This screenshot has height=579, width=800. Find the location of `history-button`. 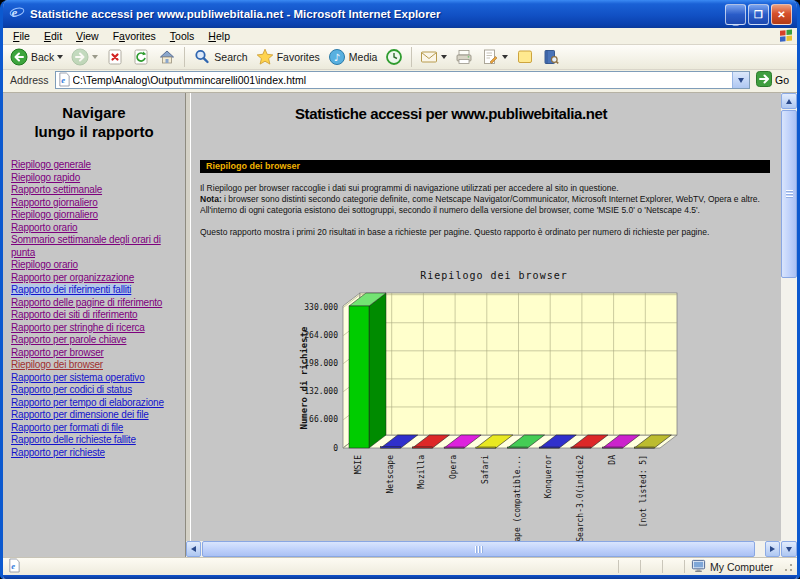

history-button is located at coordinates (394, 57).